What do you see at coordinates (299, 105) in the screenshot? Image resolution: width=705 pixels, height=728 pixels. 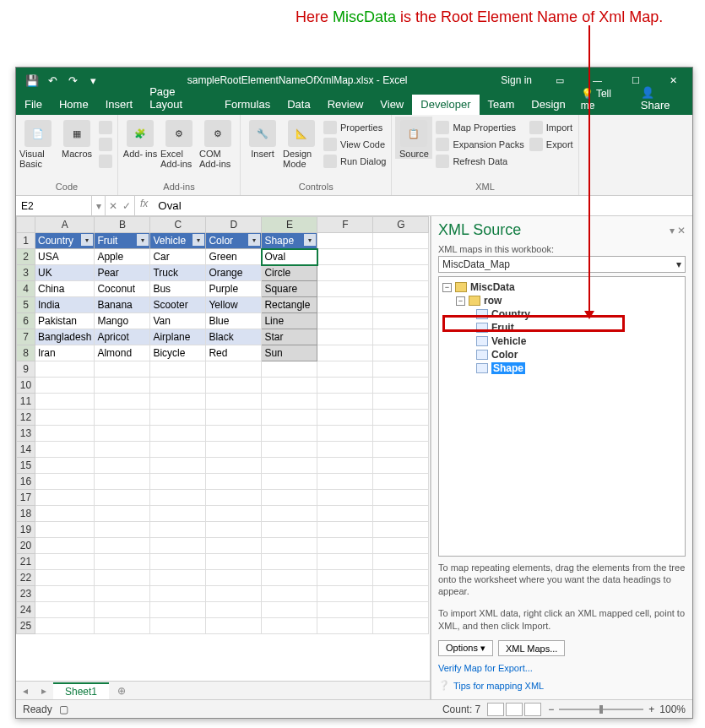 I see `tab-data: Data` at bounding box center [299, 105].